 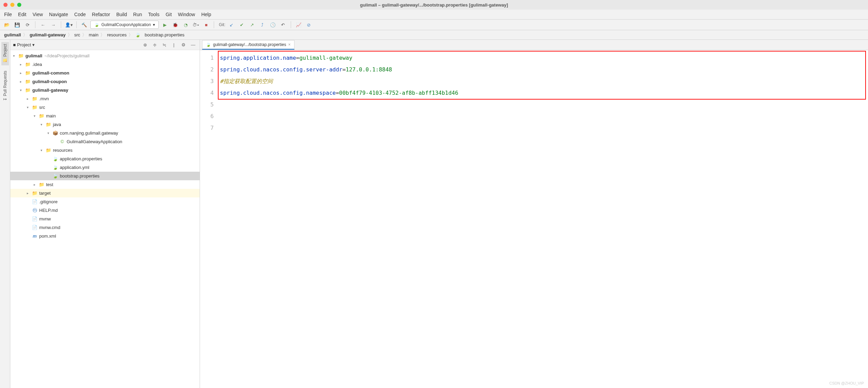 What do you see at coordinates (105, 193) in the screenshot?
I see `tree-target: ▸📁target` at bounding box center [105, 193].